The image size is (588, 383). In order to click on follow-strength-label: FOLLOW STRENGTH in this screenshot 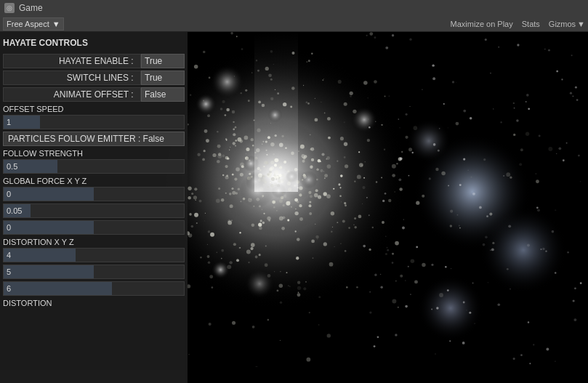, I will do `click(94, 153)`.